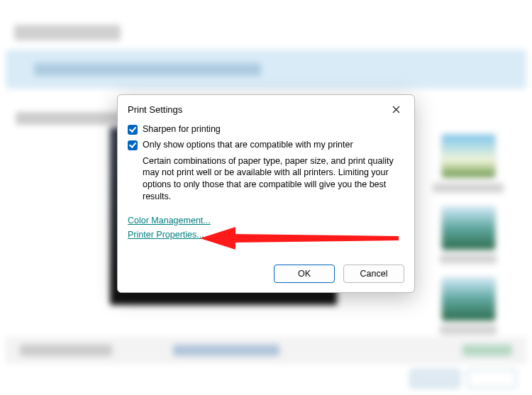  I want to click on compat-label: Only show options that are compatible wi…, so click(248, 145).